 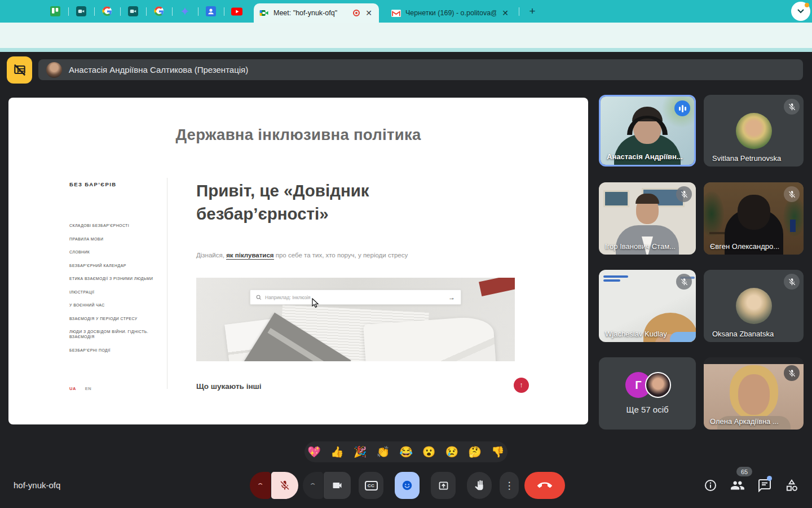 I want to click on camera-options-chevron: ⌃, so click(x=313, y=485).